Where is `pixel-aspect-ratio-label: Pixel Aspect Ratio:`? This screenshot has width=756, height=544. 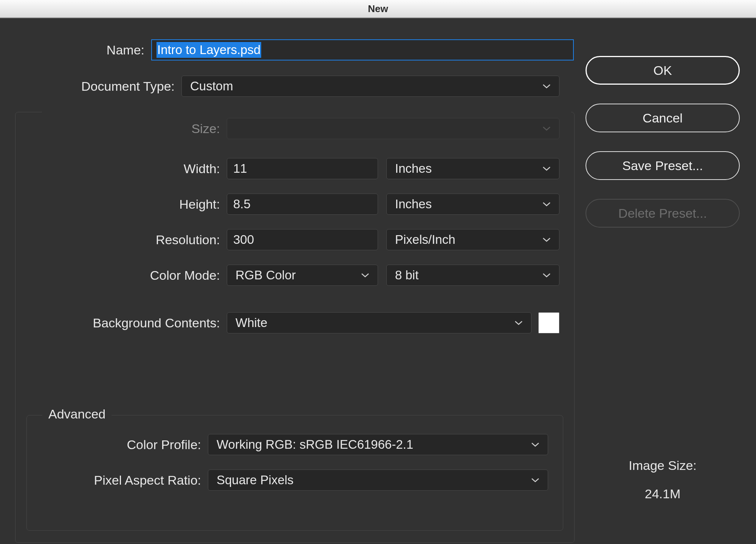
pixel-aspect-ratio-label: Pixel Aspect Ratio: is located at coordinates (117, 480).